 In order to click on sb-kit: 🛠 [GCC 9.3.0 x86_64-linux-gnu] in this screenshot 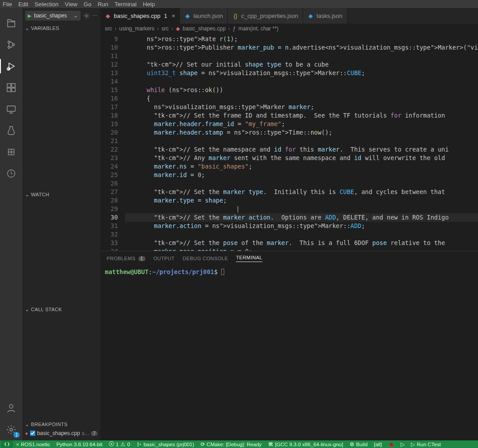, I will do `click(306, 444)`.